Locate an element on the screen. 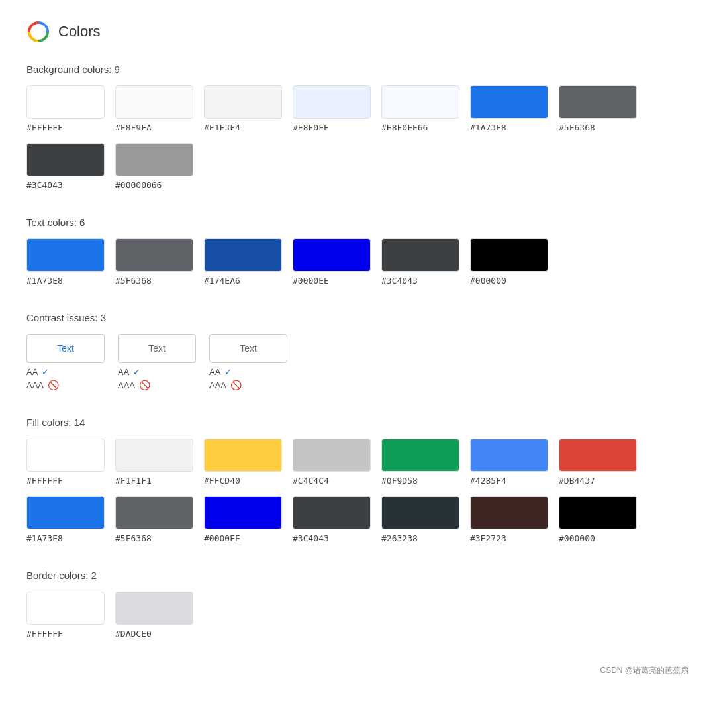  contrast-item: TextAA ✓AAA 🚫 is located at coordinates (157, 362).